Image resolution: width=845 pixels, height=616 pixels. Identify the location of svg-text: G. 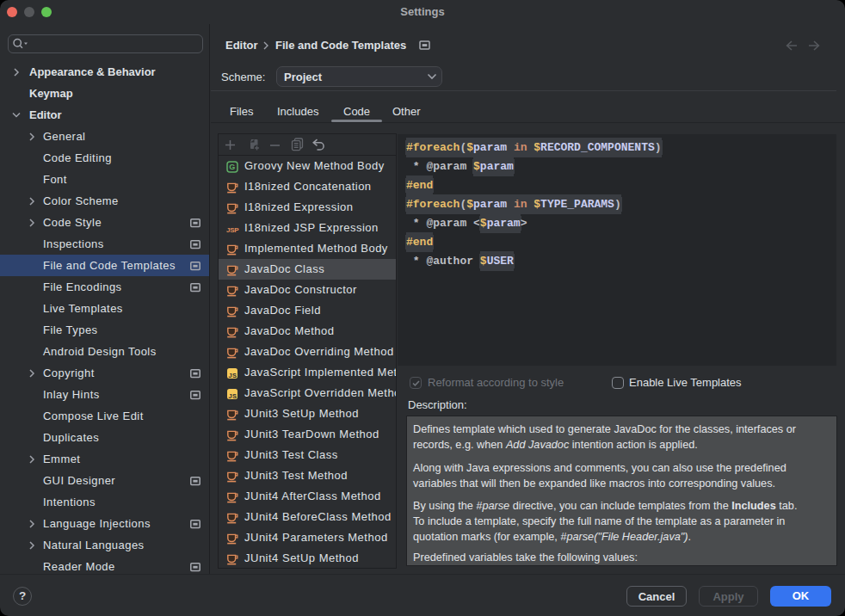
(232, 167).